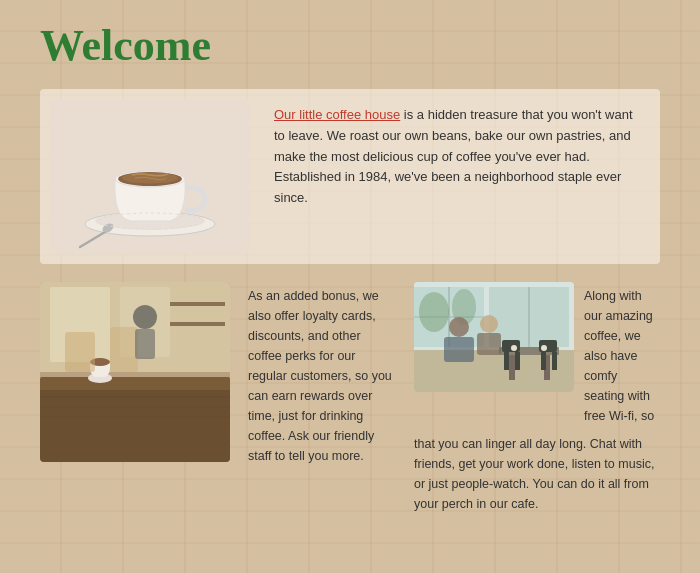 The image size is (700, 573). What do you see at coordinates (621, 356) in the screenshot?
I see `wifi-top-text: Along with our amazing coffee, we also h…` at bounding box center [621, 356].